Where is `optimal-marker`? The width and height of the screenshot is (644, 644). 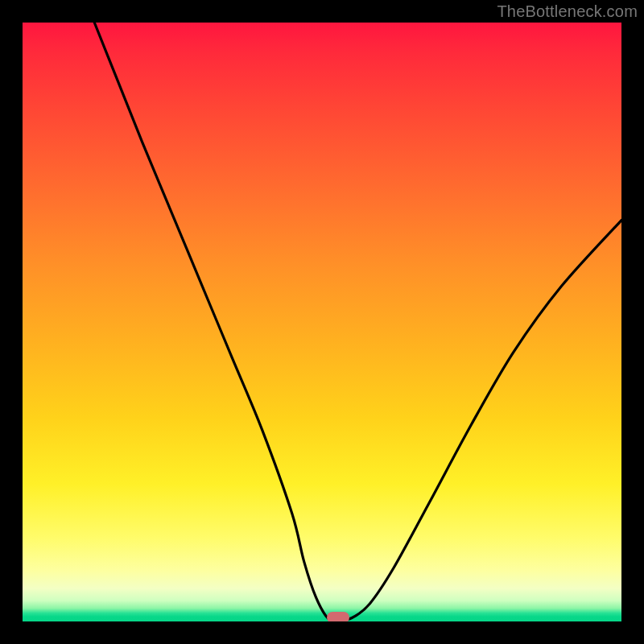
optimal-marker is located at coordinates (338, 617).